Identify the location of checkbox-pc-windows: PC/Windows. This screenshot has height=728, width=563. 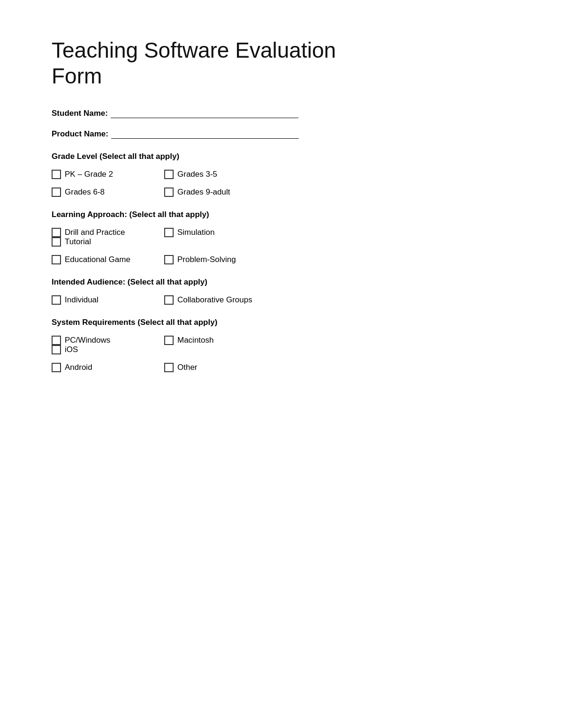
(94, 340).